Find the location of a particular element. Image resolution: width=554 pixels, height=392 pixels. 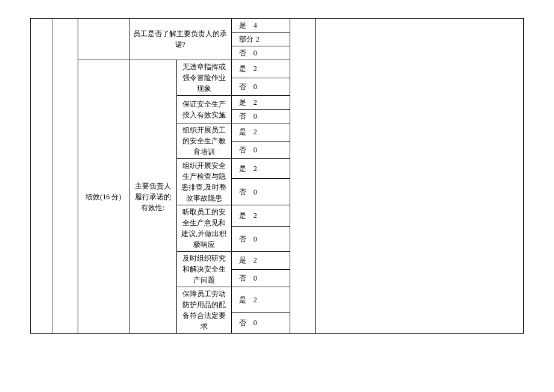

sub-category-cell: 主要负责人履行承诺的有效性: is located at coordinates (153, 197).